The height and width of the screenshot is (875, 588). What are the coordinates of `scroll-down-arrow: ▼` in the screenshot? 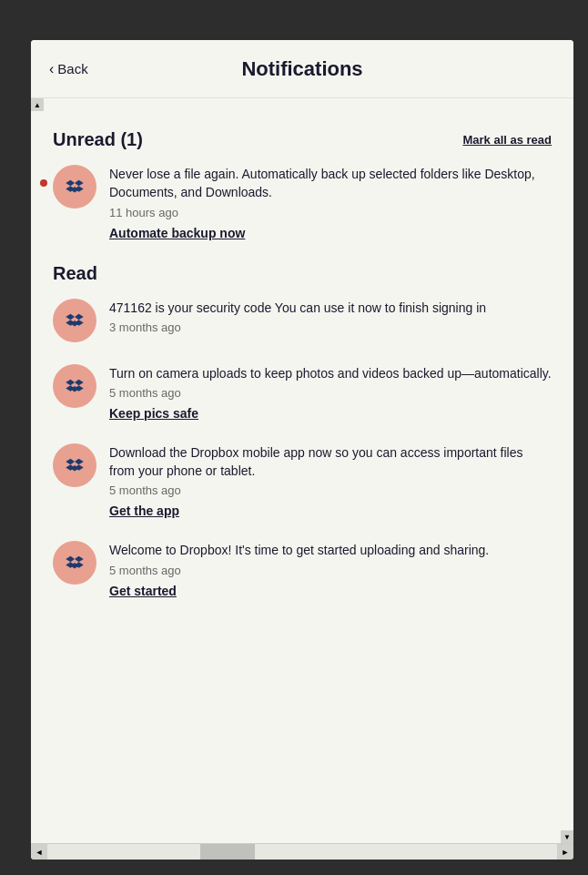 It's located at (567, 837).